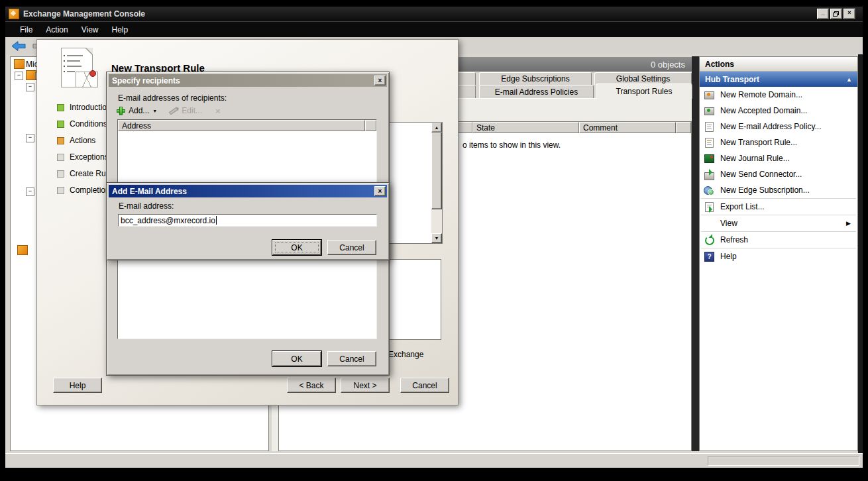 The width and height of the screenshot is (868, 481). Describe the element at coordinates (139, 111) in the screenshot. I see `add-button: Add...` at that location.